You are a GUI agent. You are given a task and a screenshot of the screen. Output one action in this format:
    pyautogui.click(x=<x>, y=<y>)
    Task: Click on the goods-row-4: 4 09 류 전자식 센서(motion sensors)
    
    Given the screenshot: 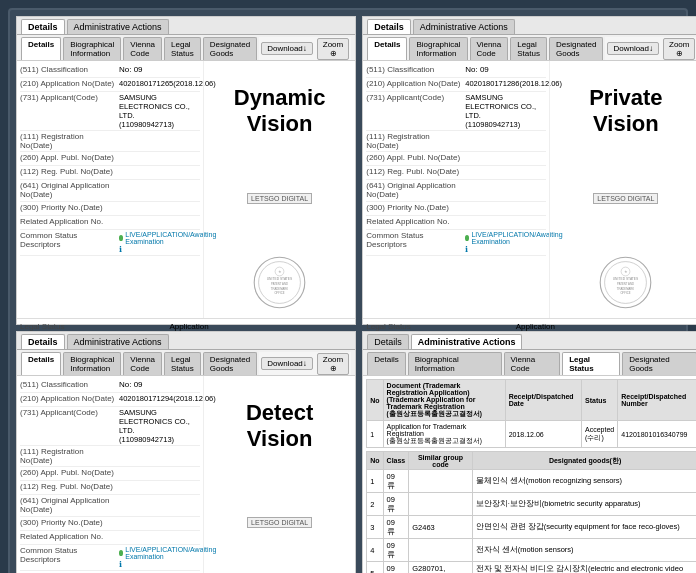 What is the action you would take?
    pyautogui.click(x=532, y=550)
    